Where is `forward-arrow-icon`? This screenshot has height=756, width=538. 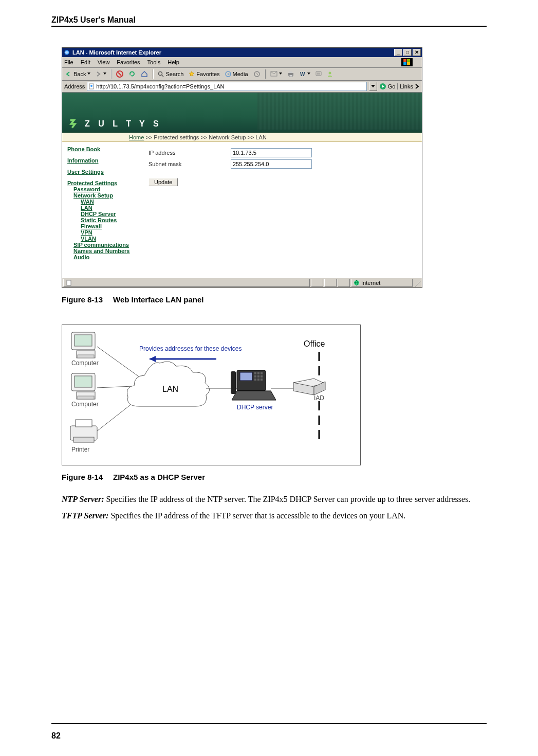
forward-arrow-icon is located at coordinates (99, 74).